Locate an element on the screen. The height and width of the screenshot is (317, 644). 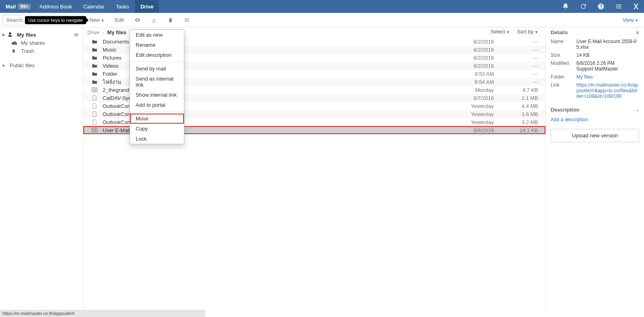
view-dropdown: View is located at coordinates (630, 20).